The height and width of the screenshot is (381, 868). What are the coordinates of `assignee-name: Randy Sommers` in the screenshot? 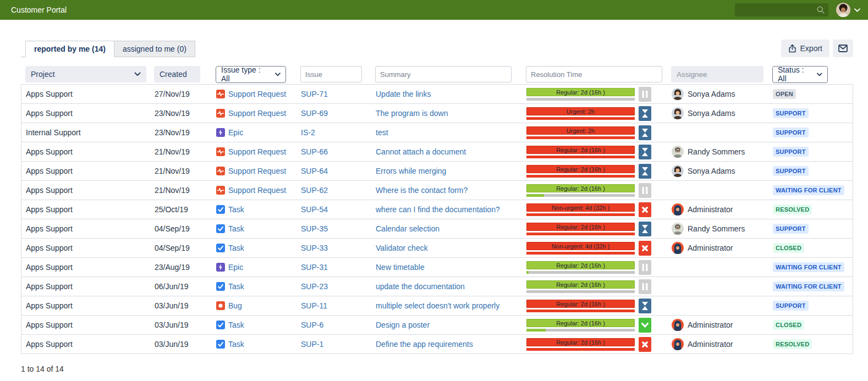 It's located at (716, 229).